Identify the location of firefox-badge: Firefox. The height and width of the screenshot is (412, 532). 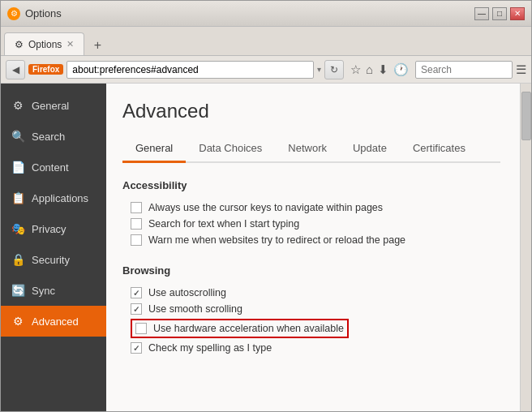
(45, 70).